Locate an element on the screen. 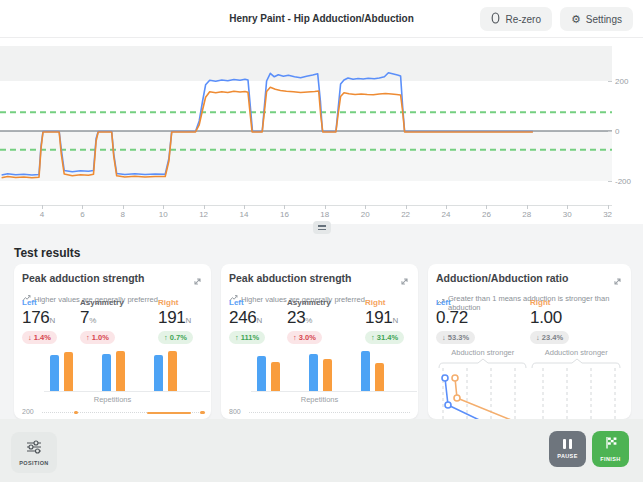 The image size is (643, 482). x-tick-label: 28 is located at coordinates (526, 214).